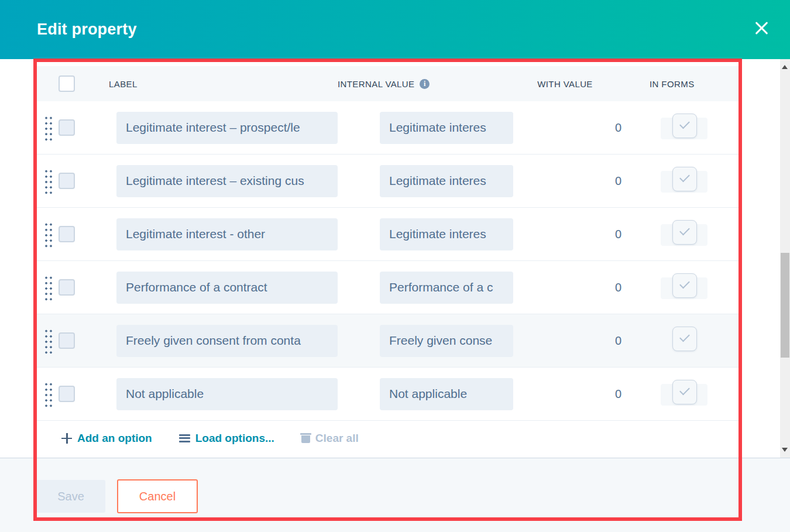 This screenshot has width=790, height=532. I want to click on column-header-with-value: WITH VALUE, so click(565, 84).